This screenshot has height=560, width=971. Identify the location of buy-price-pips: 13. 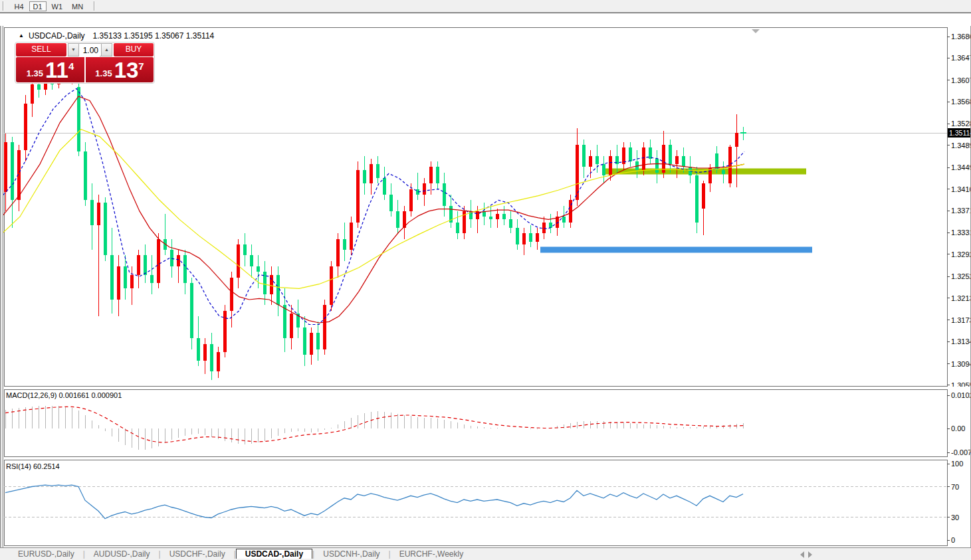
(126, 70).